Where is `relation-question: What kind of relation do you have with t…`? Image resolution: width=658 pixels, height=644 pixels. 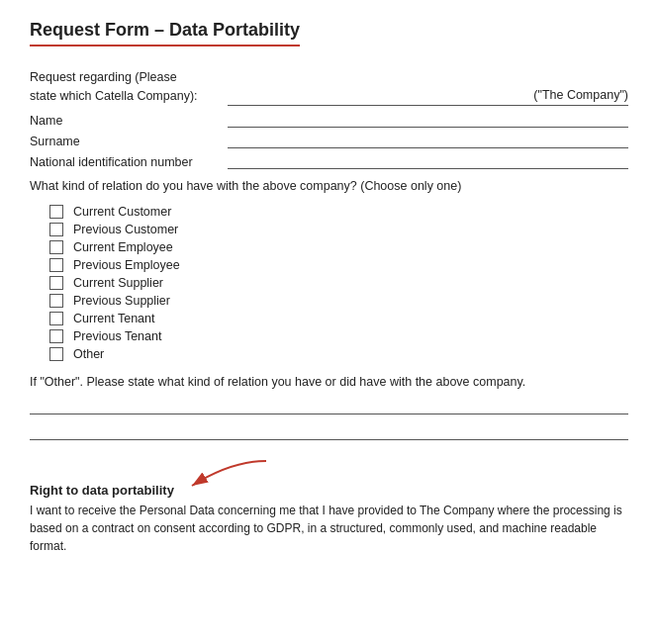 relation-question: What kind of relation do you have with t… is located at coordinates (329, 186).